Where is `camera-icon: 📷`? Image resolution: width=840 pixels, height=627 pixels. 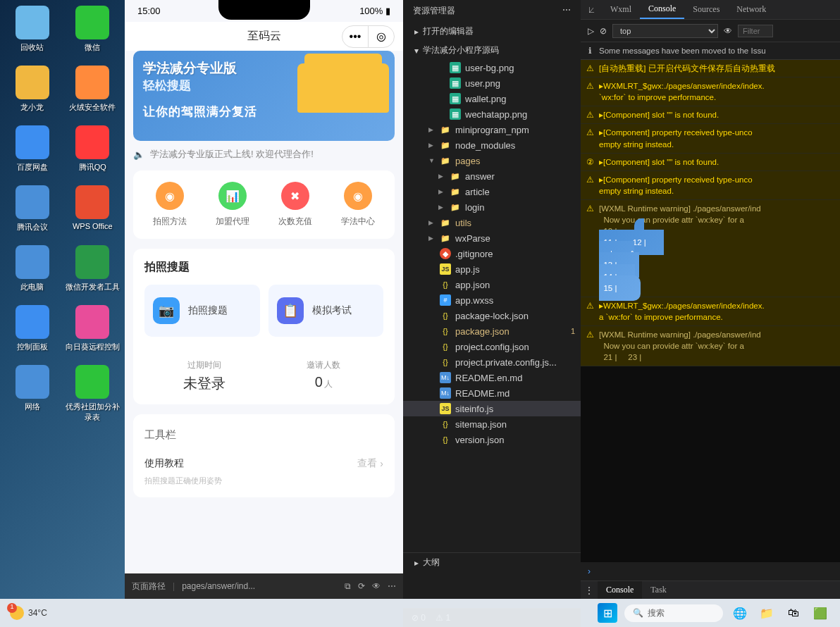
camera-icon: 📷 is located at coordinates (166, 311).